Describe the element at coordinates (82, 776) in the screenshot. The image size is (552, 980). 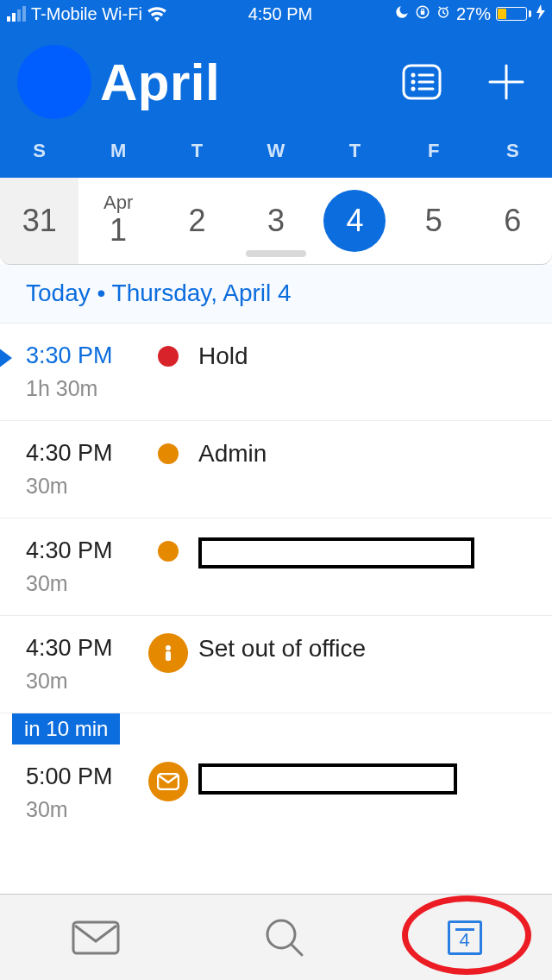
I see `event-time: 5:00 PM` at that location.